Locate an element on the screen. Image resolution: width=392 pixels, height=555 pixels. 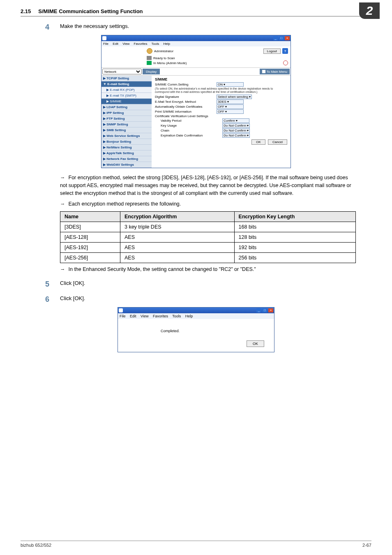
table-cell: 3 key triple DES is located at coordinates (177, 227).